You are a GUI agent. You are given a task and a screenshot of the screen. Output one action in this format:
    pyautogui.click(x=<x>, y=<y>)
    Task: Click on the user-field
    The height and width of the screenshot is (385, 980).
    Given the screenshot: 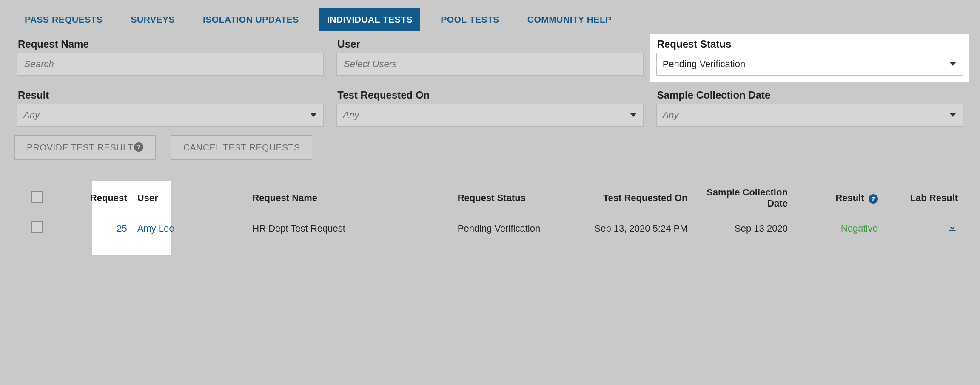 What is the action you would take?
    pyautogui.click(x=490, y=64)
    